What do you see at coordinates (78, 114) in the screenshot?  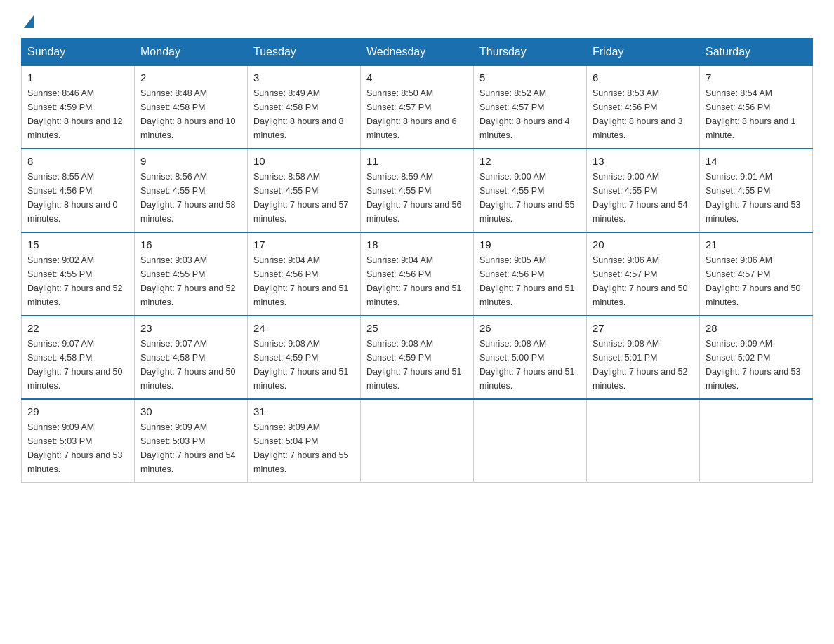 I see `day-info: Sunrise: 8:46 AM Sunset: 4:59 PM Dayligh…` at bounding box center [78, 114].